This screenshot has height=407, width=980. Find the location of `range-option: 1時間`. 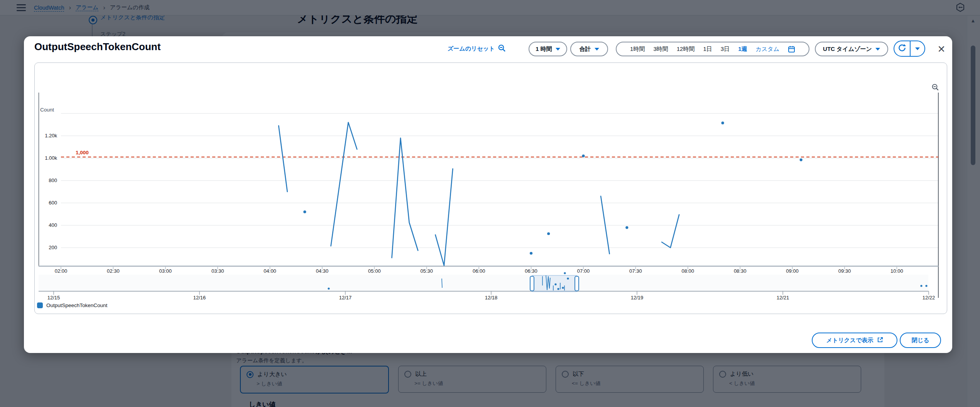

range-option: 1時間 is located at coordinates (637, 49).